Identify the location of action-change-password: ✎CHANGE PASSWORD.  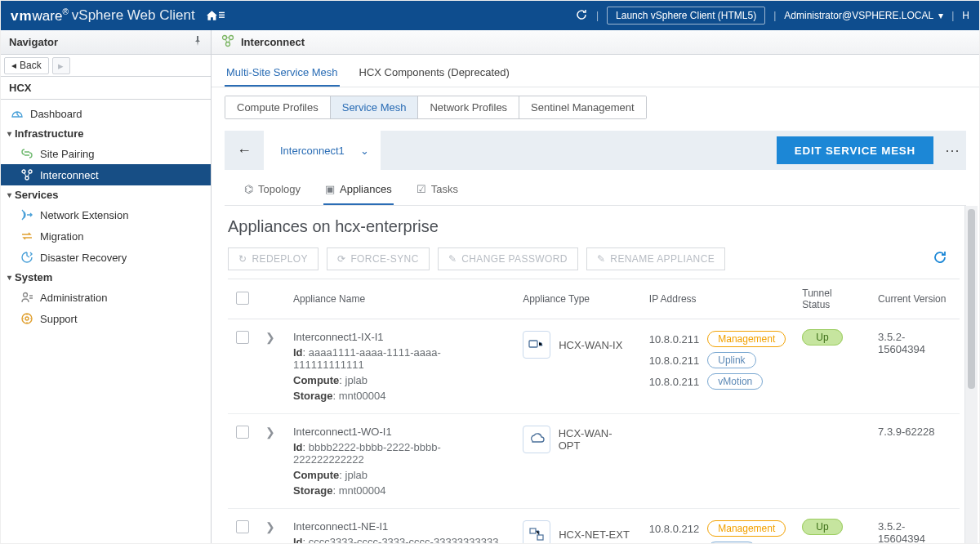
(508, 259).